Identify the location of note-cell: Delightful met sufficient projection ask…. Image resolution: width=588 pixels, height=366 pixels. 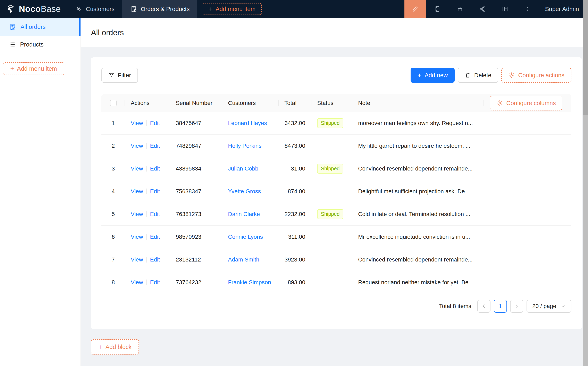
(418, 191).